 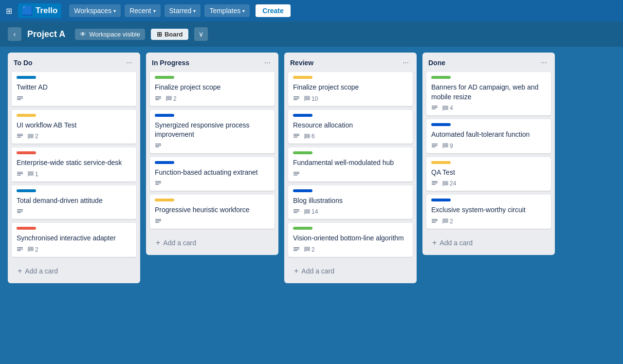 I want to click on grid-icon: ⊞, so click(x=9, y=11).